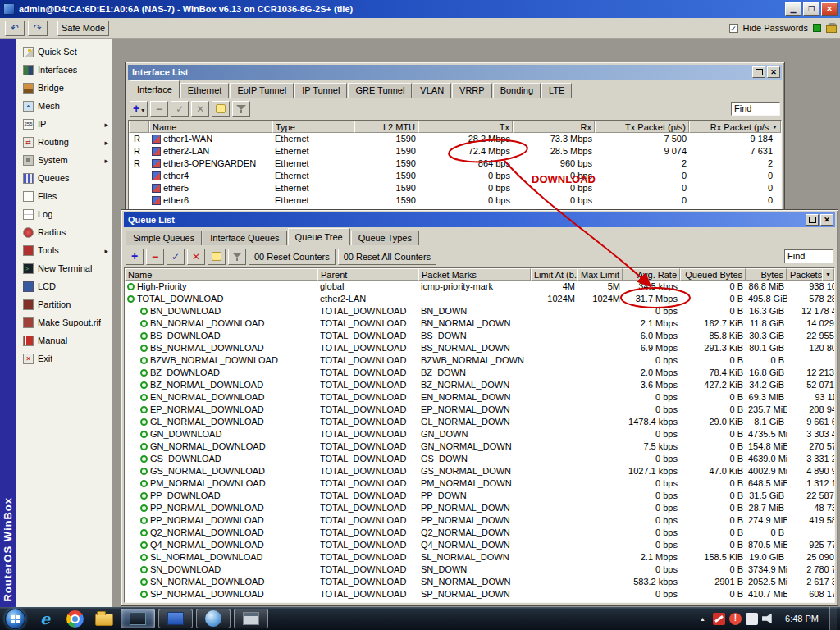 This screenshot has height=630, width=840. What do you see at coordinates (454, 72) in the screenshot?
I see `interface-window-titlebar: Interface List` at bounding box center [454, 72].